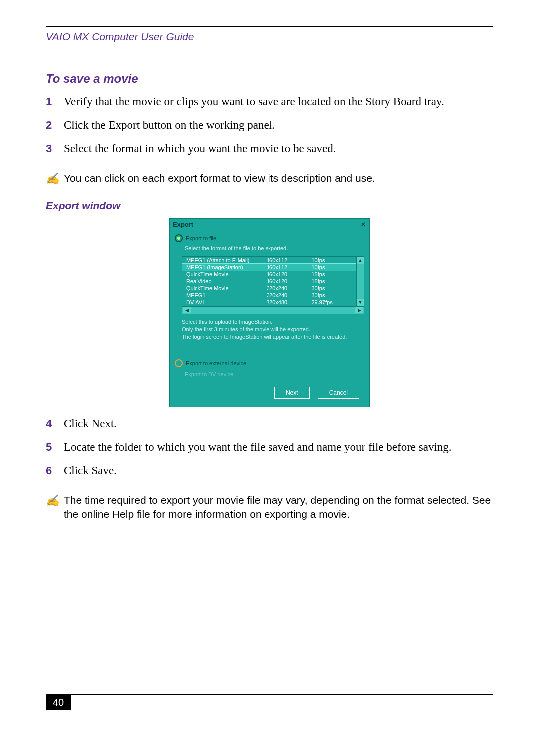 Image resolution: width=539 pixels, height=756 pixels. I want to click on format-row: DV-AVI 720x480 29.97fps, so click(269, 302).